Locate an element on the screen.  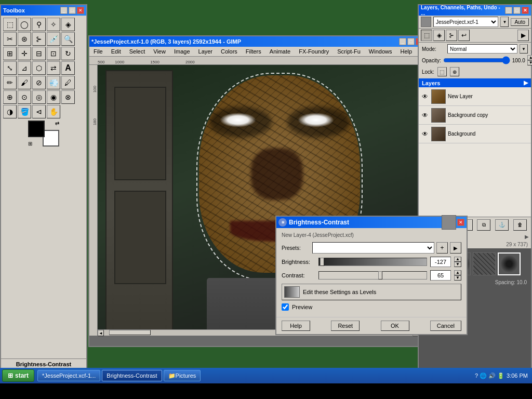
tab-channels: ◈ is located at coordinates (439, 35).